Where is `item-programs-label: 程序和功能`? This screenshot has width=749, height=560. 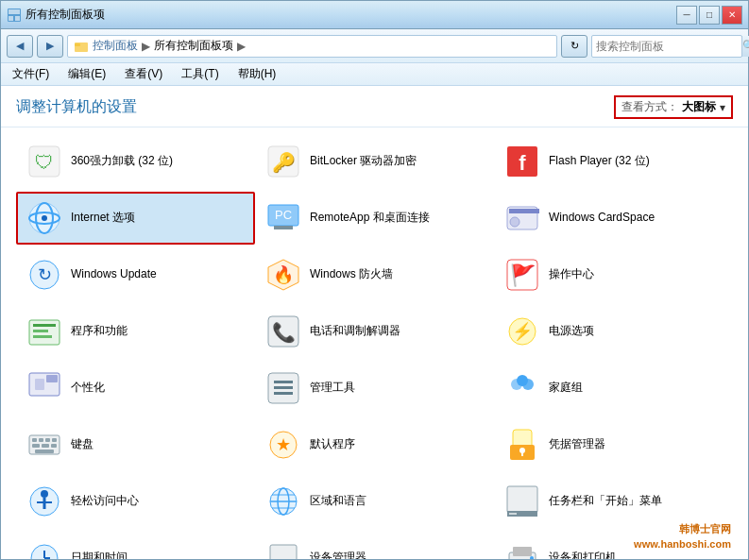 item-programs-label: 程序和功能 is located at coordinates (99, 331).